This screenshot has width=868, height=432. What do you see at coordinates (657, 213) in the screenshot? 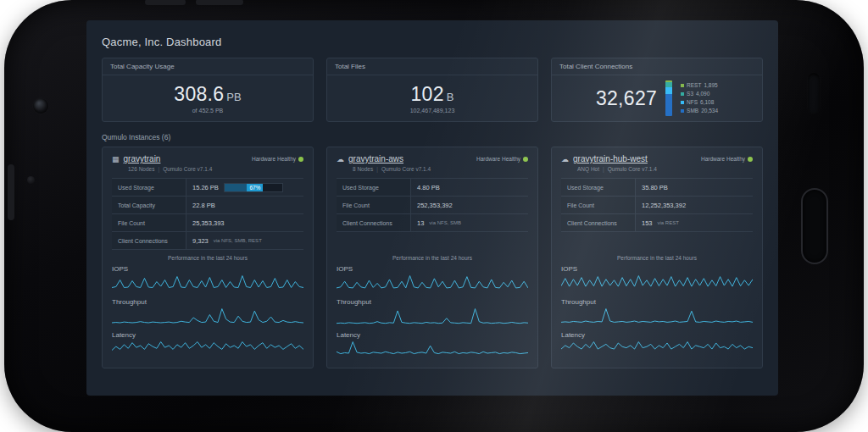
I see `instance-stats-table: Used Storage 35.80 PB File Count 12,252,…` at bounding box center [657, 213].